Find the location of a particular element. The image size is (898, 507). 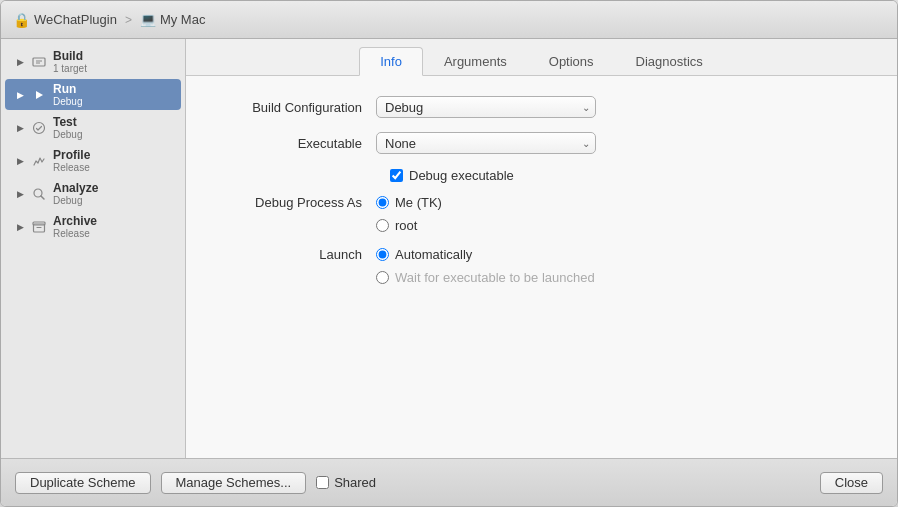

archive-name: Archive is located at coordinates (75, 221).